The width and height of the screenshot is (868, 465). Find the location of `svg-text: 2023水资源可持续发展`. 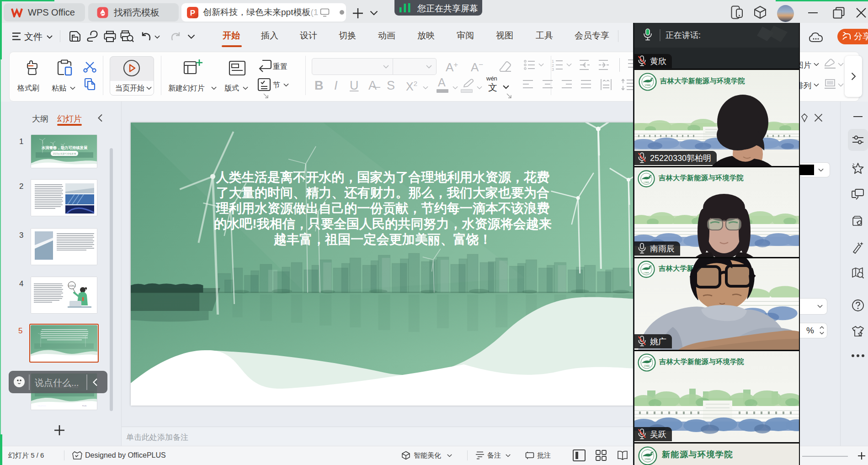

svg-text: 2023水资源可持续发展 is located at coordinates (64, 154).